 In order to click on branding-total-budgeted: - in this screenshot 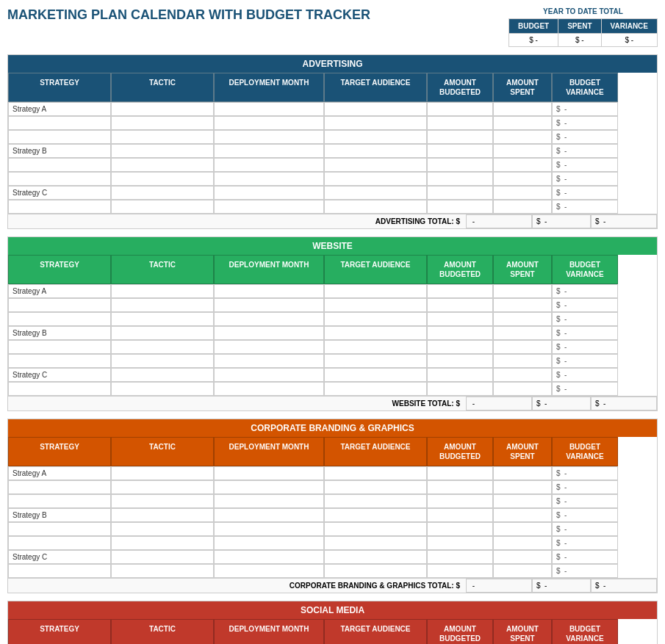, I will do `click(499, 586)`.